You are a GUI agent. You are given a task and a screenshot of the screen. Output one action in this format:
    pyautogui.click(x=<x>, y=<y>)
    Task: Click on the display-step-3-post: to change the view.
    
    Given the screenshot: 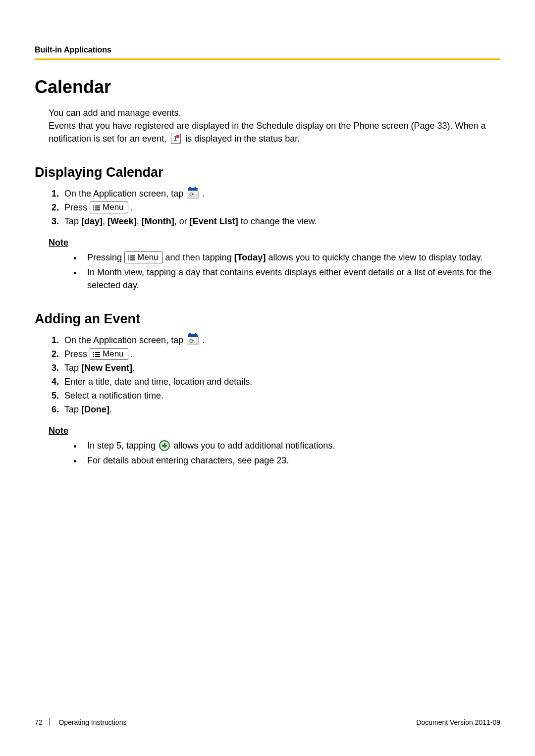 What is the action you would take?
    pyautogui.click(x=277, y=221)
    